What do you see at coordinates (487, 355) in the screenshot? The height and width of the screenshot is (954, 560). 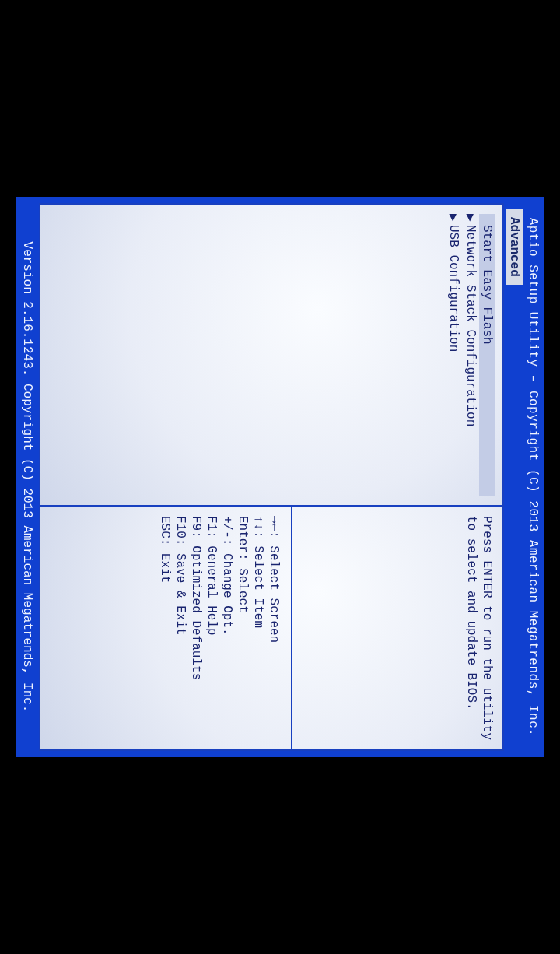 I see `menu-item-start-easy-flash: Start Easy Flash` at bounding box center [487, 355].